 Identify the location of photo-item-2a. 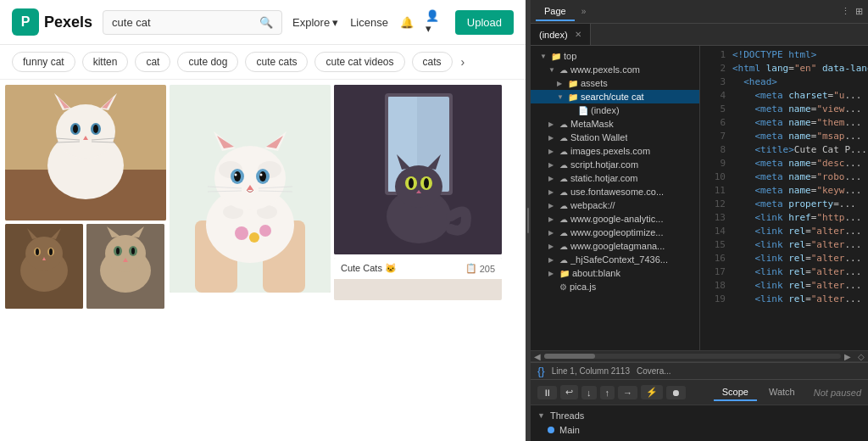
(44, 266).